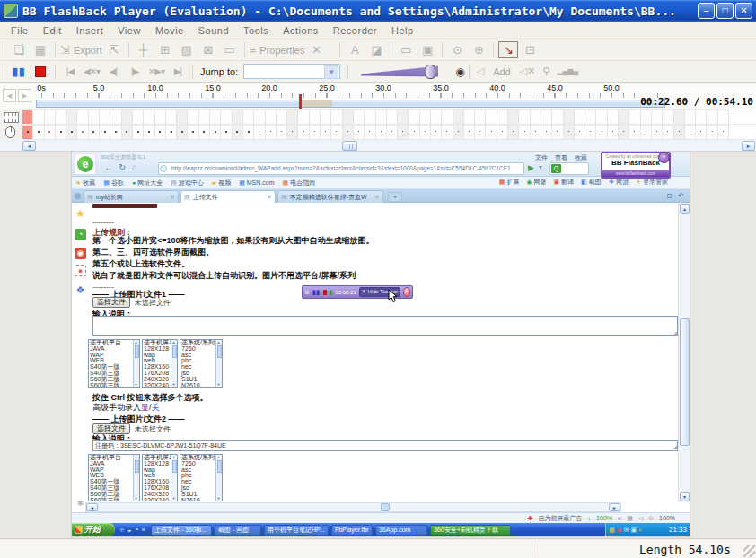 The height and width of the screenshot is (558, 756). What do you see at coordinates (29, 145) in the screenshot?
I see `scroll-left-button` at bounding box center [29, 145].